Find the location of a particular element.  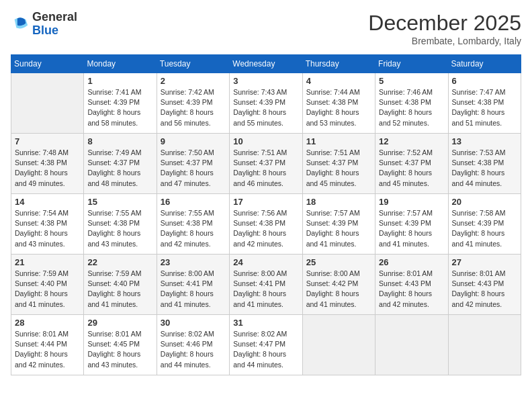

daylight-text: Daylight: 8 hours and 46 minutes. is located at coordinates (266, 178).